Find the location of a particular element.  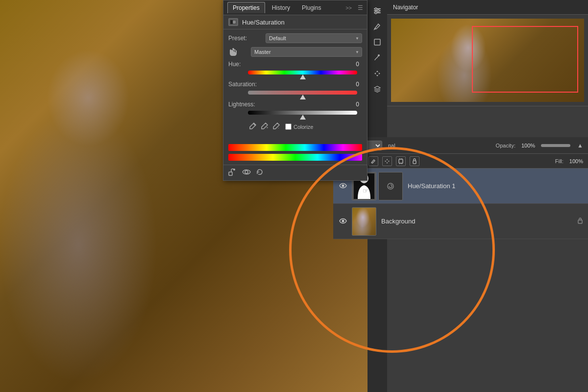

hue-label-row: Hue: 0 is located at coordinates (295, 64).